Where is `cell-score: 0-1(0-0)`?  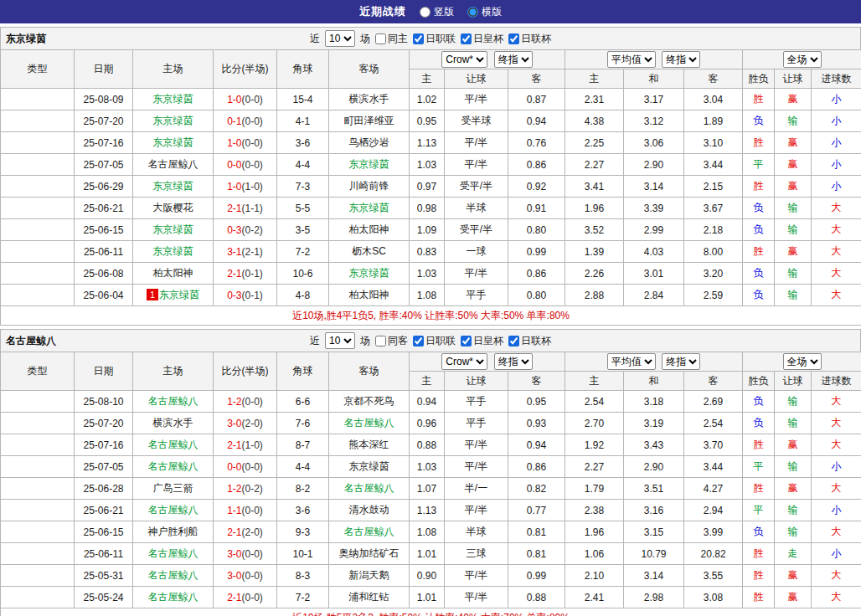 cell-score: 0-1(0-0) is located at coordinates (245, 121).